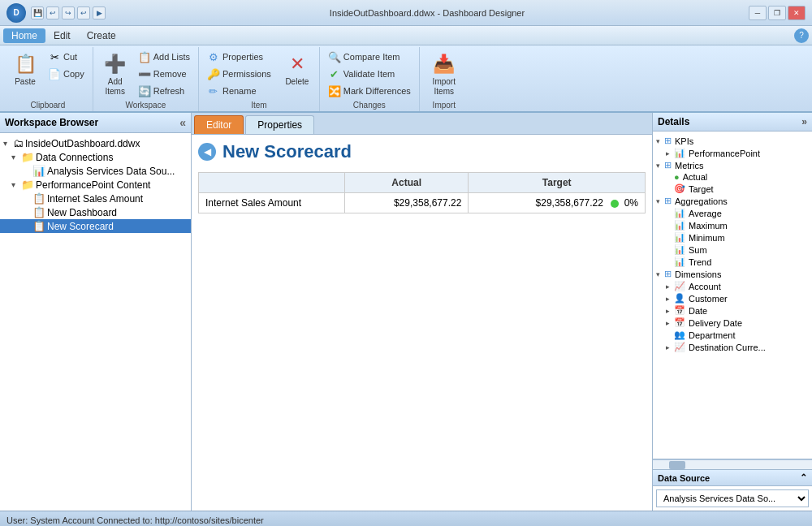 The height and width of the screenshot is (526, 812). Describe the element at coordinates (335, 91) in the screenshot. I see `mark-diff-icon: 🔀` at that location.